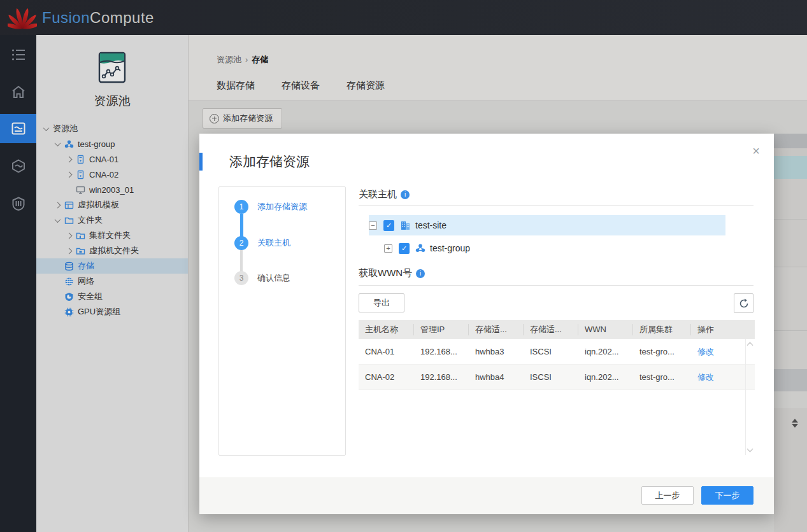 This screenshot has height=532, width=807. What do you see at coordinates (496, 330) in the screenshot?
I see `col-adapter-name: 存储适...` at bounding box center [496, 330].